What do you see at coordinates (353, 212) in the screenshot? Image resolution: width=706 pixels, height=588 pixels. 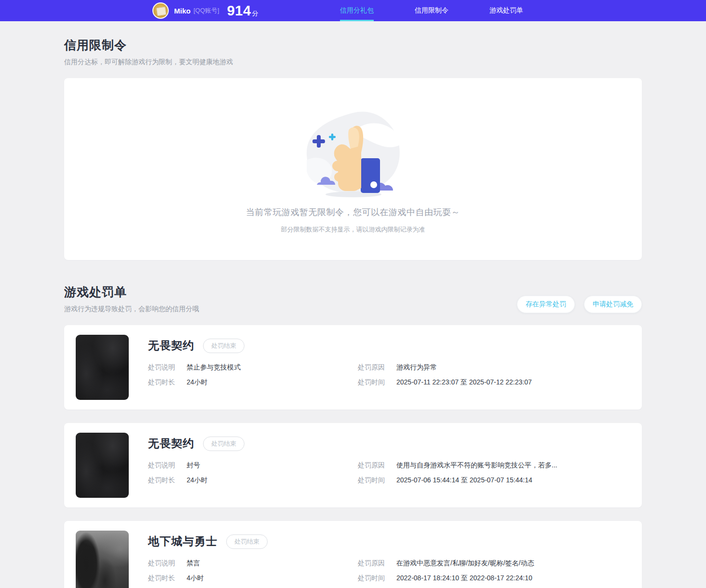 I see `empty-state-message: 当前常玩游戏暂无限制令，您可以在游戏中自由玩耍～` at bounding box center [353, 212].